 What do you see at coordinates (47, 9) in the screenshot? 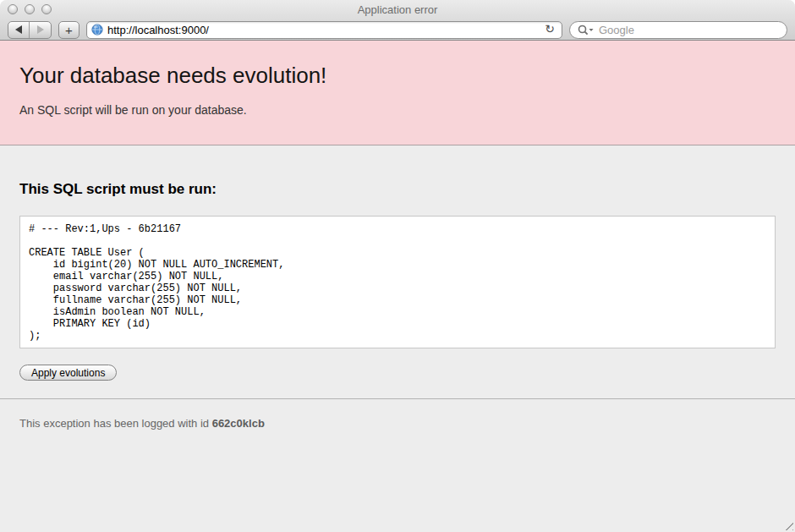
I see `zoom-button` at bounding box center [47, 9].